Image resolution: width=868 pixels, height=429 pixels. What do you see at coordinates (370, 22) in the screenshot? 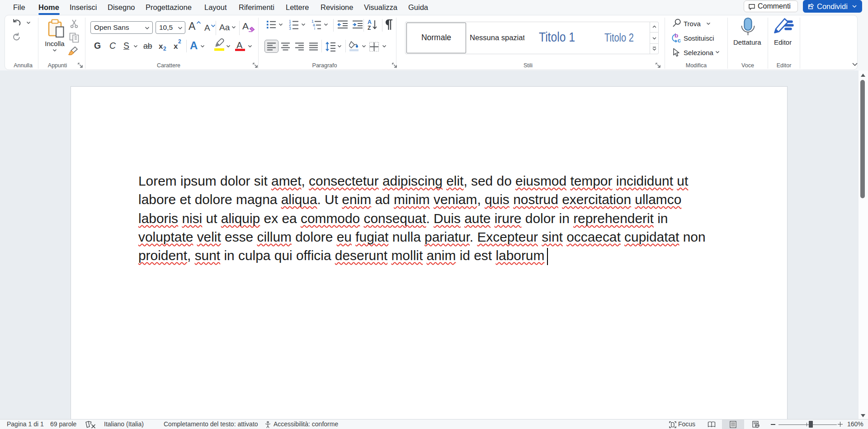
I see `svg-text: A` at bounding box center [370, 22].